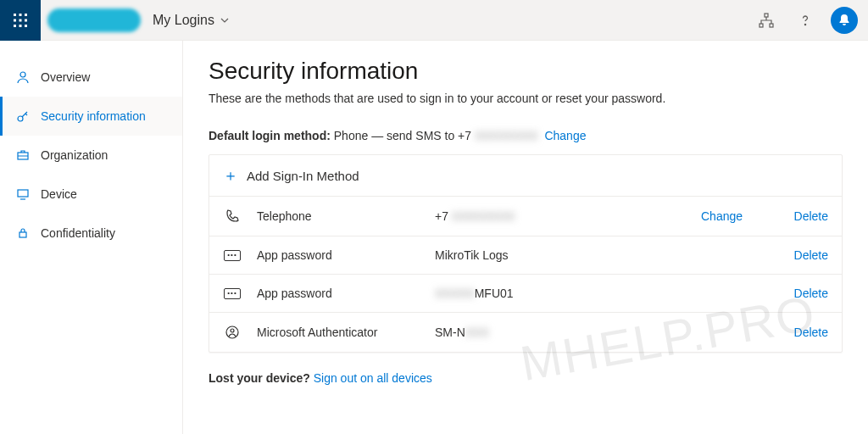 This screenshot has width=868, height=434. What do you see at coordinates (232, 332) in the screenshot?
I see `authenticator-icon` at bounding box center [232, 332].